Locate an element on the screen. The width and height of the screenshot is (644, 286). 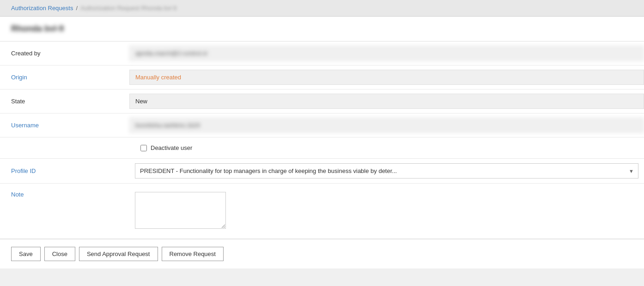
note-textarea is located at coordinates (180, 210).